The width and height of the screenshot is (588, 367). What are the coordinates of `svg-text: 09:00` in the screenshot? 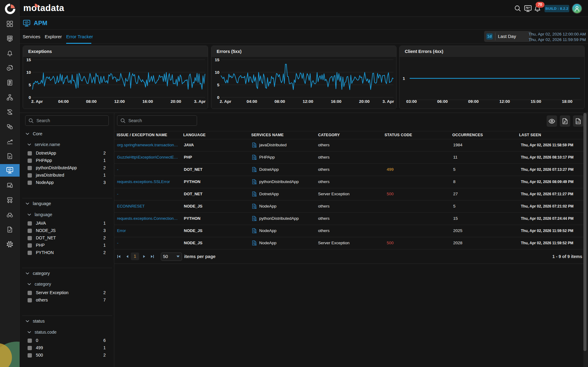 It's located at (474, 102).